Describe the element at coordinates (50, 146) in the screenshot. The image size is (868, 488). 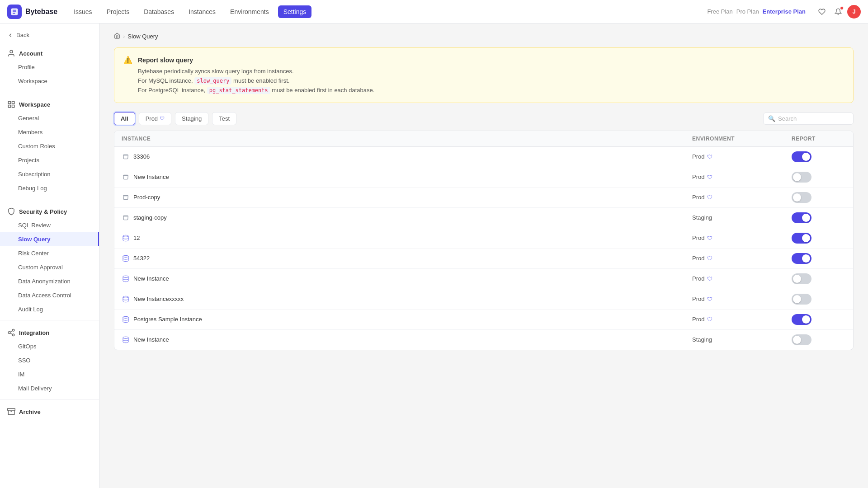
I see `sidebar-item-custom-roles: Custom Roles` at that location.